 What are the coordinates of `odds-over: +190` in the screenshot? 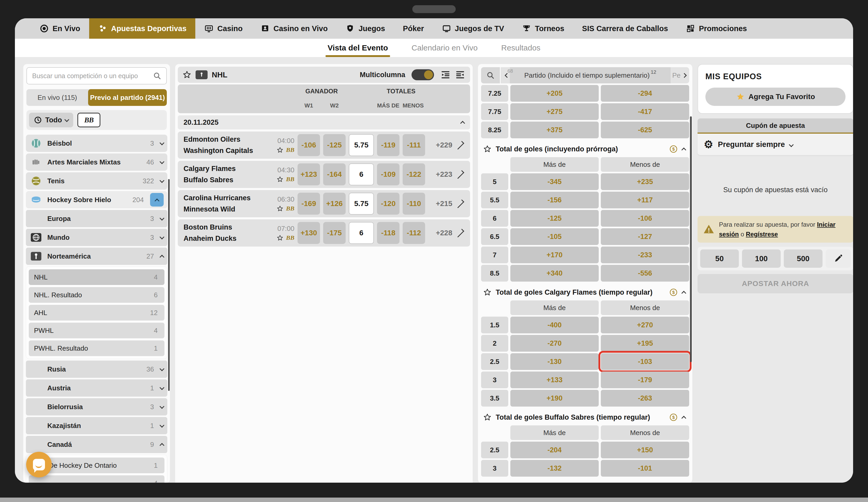 It's located at (555, 398).